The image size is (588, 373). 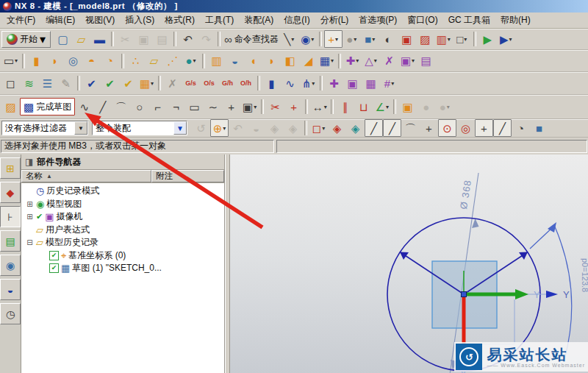 I want to click on circle-button: ○, so click(x=140, y=107).